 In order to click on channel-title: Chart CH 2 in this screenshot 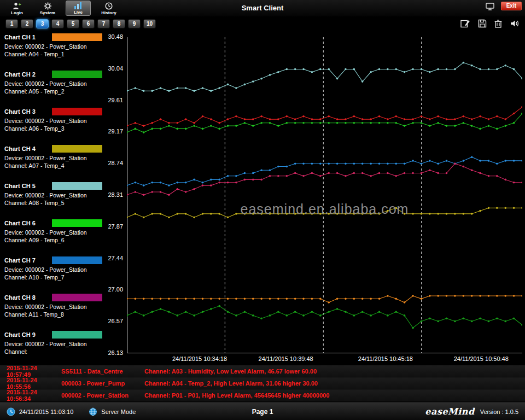, I will do `click(28, 74)`.